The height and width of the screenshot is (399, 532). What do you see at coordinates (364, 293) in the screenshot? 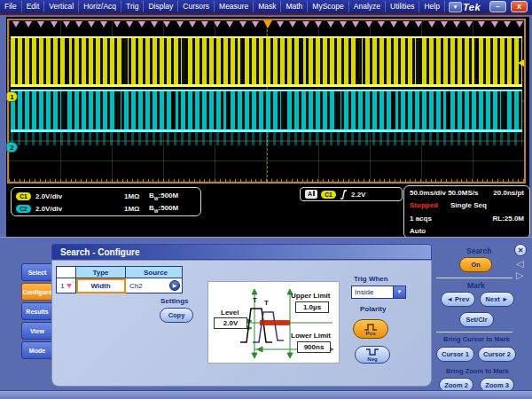
I see `trig-when-value: Inside` at bounding box center [364, 293].